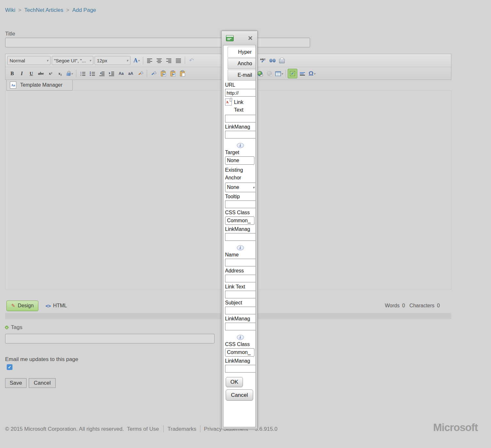  What do you see at coordinates (22, 306) in the screenshot?
I see `tab-design: ✎ Design` at bounding box center [22, 306].